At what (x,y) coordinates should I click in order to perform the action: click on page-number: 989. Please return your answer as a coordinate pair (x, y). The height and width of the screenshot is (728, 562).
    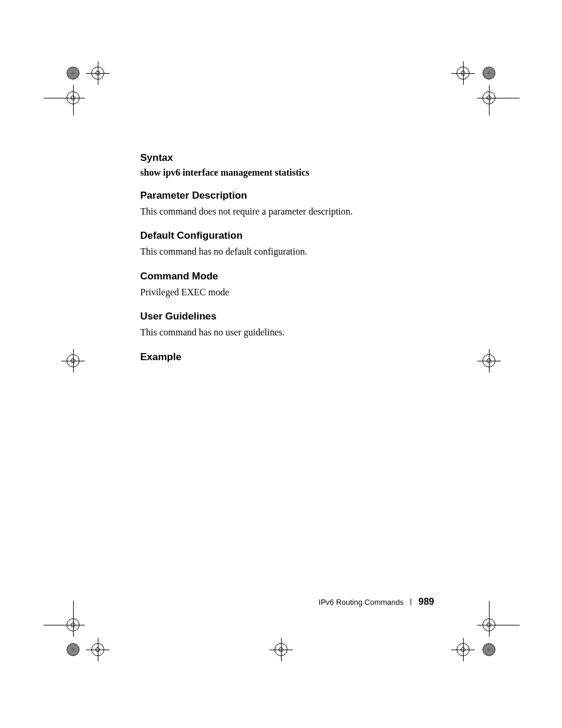
    Looking at the image, I should click on (427, 602).